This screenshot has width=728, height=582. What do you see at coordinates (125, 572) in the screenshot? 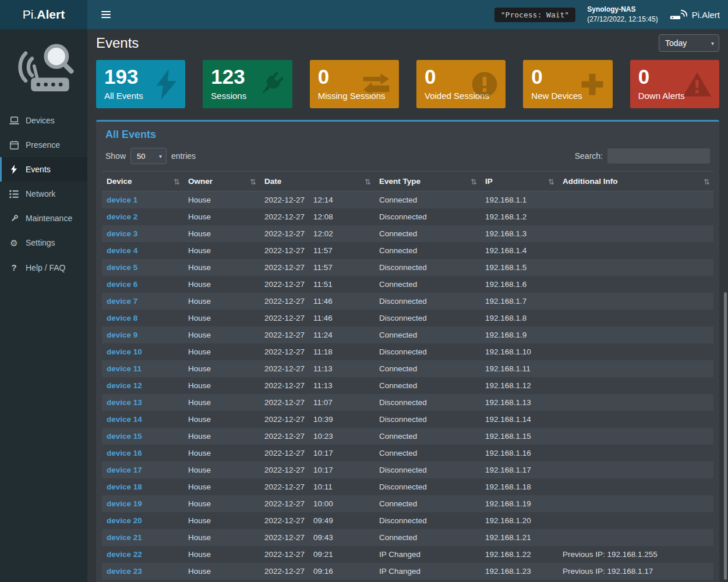
I see `device-link: device 23` at bounding box center [125, 572].